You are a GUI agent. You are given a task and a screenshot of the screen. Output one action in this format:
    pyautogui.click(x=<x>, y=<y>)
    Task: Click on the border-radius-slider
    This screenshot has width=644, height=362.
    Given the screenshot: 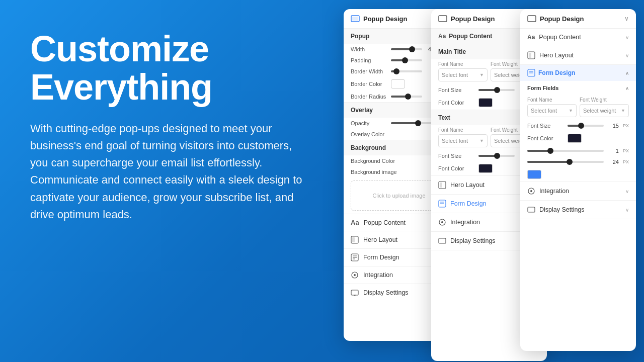 What is the action you would take?
    pyautogui.click(x=407, y=97)
    